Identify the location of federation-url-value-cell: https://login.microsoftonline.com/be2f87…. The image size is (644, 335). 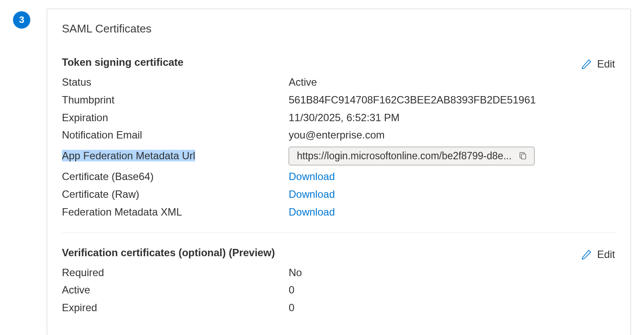
(412, 156).